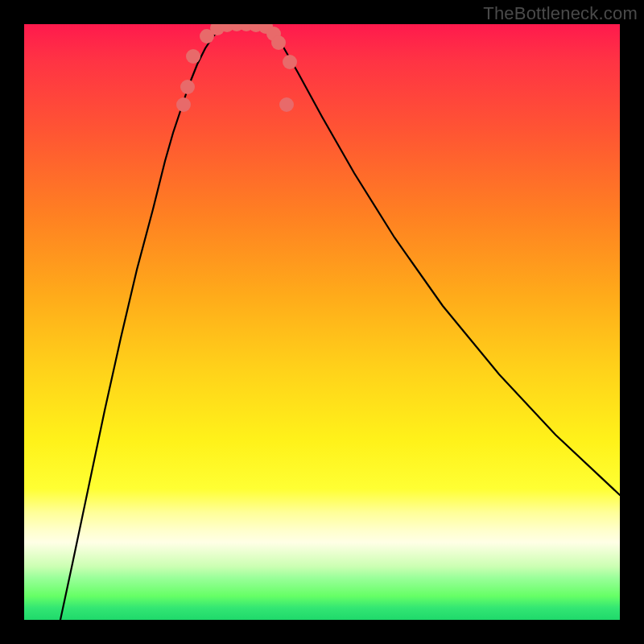 This screenshot has height=644, width=644. Describe the element at coordinates (560, 14) in the screenshot. I see `watermark-text: TheBottleneck.com` at that location.